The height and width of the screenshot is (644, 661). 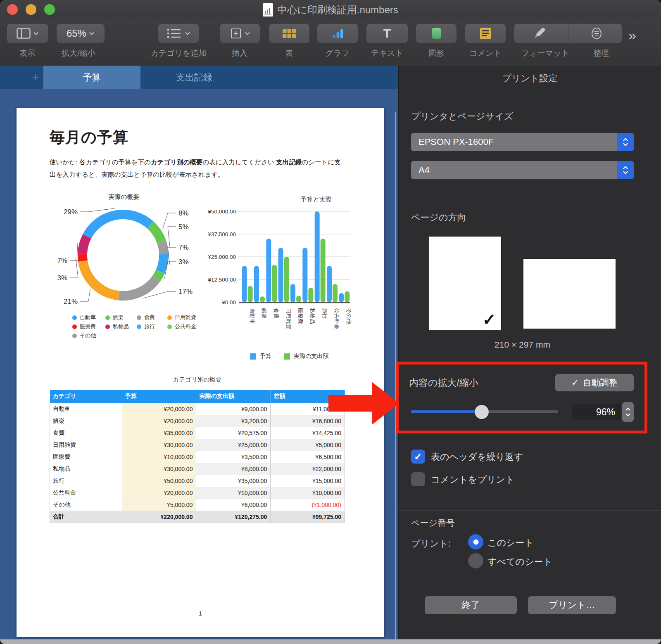 I want to click on table-cell: ¥3,500.00, so click(x=233, y=457).